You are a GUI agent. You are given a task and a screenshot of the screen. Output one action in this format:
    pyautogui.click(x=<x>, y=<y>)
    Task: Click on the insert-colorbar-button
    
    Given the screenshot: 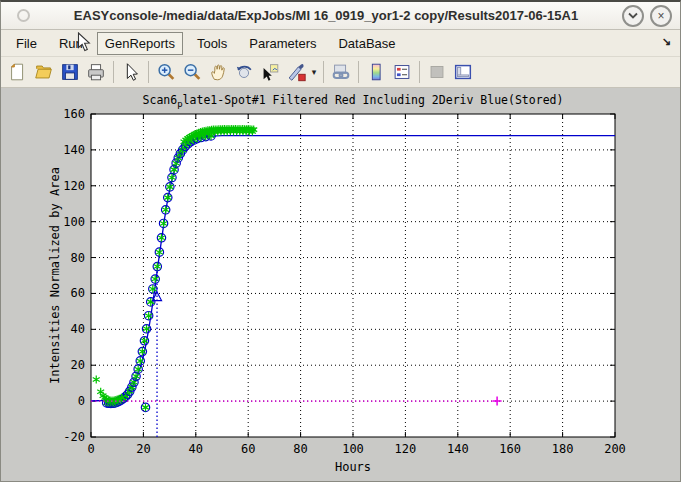 What is the action you would take?
    pyautogui.click(x=376, y=72)
    